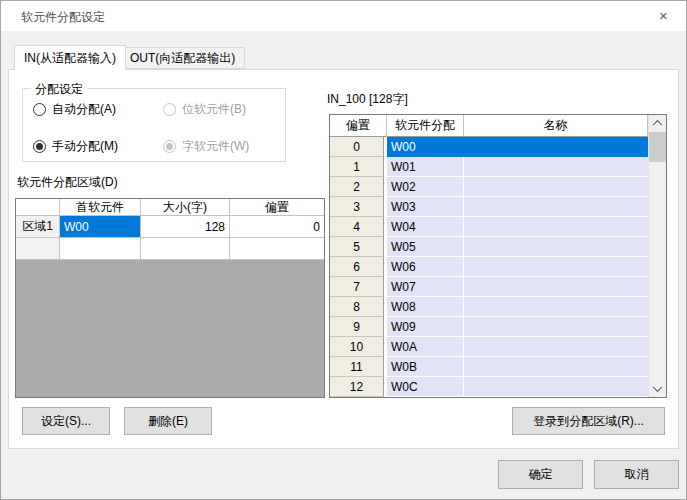  What do you see at coordinates (426, 327) in the screenshot?
I see `device-cell: W09` at bounding box center [426, 327].